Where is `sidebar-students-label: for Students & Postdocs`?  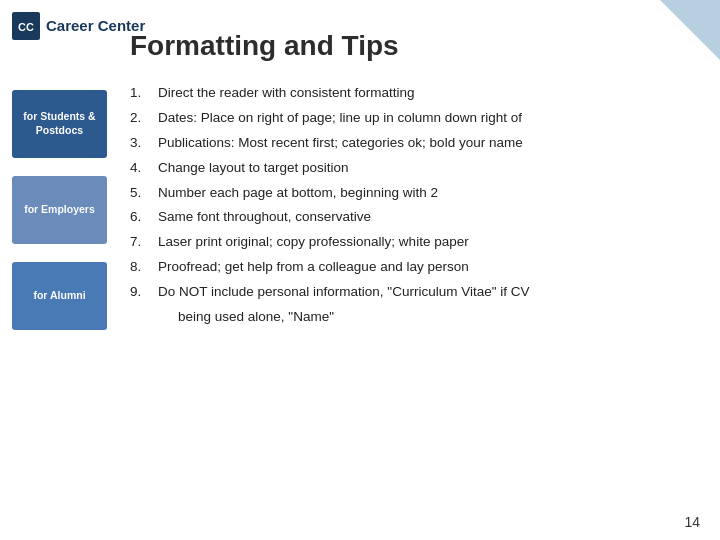
sidebar-students-label: for Students & Postdocs is located at coordinates (60, 124).